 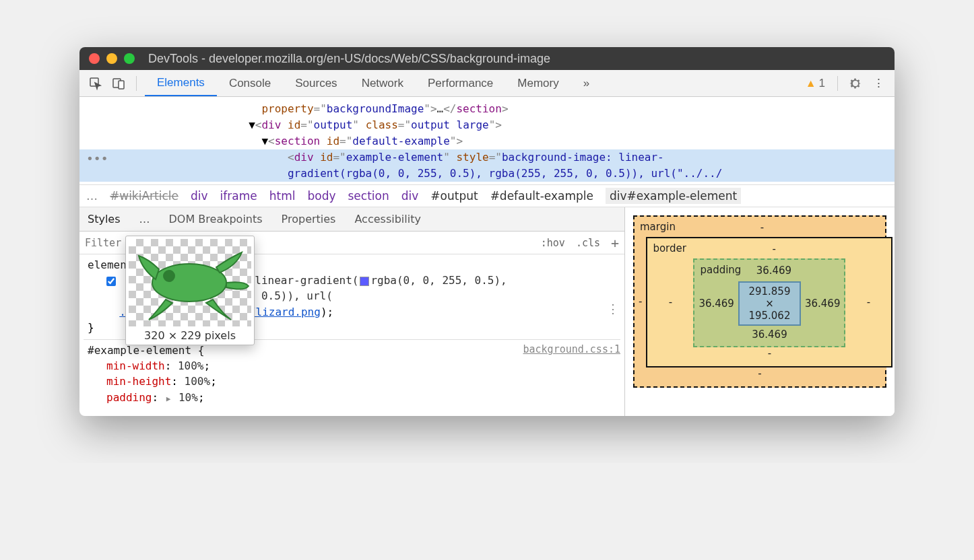 What do you see at coordinates (129, 59) in the screenshot?
I see `maximize-window-button` at bounding box center [129, 59].